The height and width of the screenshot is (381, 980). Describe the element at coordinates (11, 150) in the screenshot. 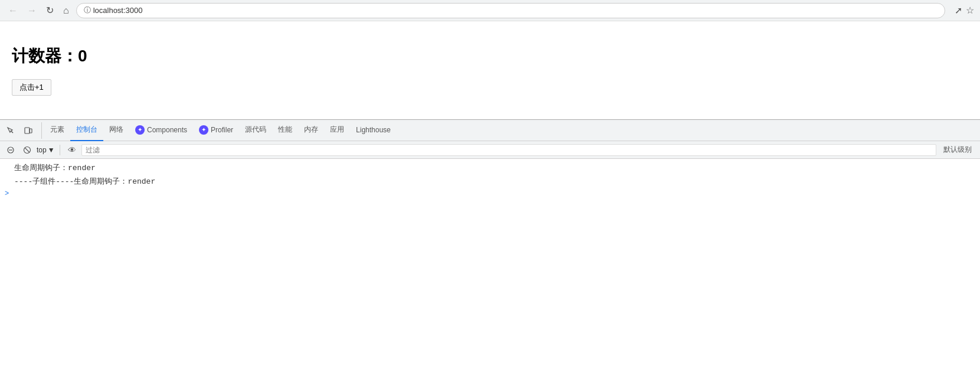

I see `clear-console-button` at that location.